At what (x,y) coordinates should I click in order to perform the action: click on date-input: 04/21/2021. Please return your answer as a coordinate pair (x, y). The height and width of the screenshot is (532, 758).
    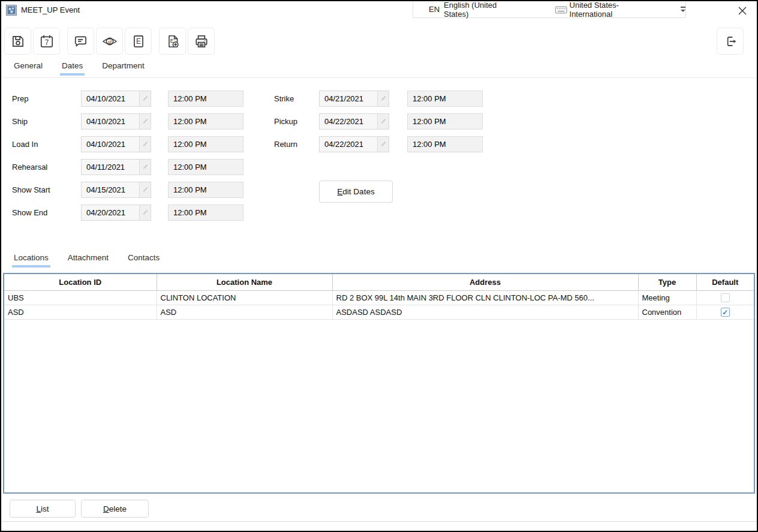
    Looking at the image, I should click on (354, 98).